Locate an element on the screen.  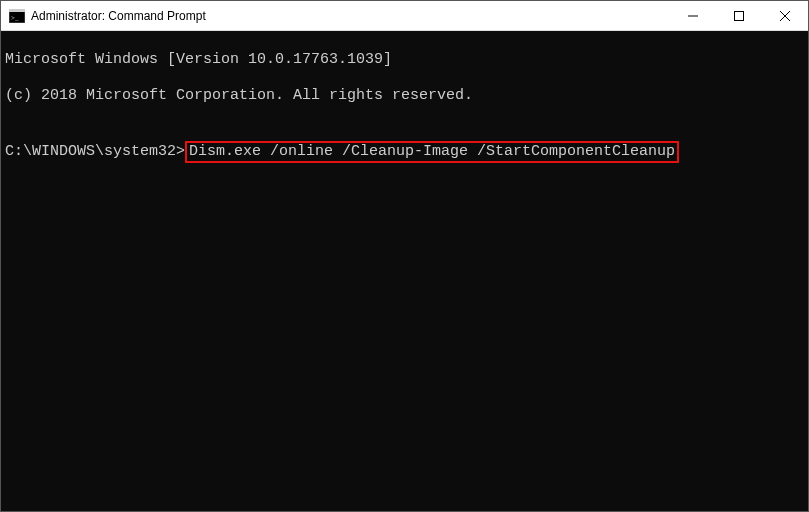
copyright-line: (c) 2018 Microsoft Corporation. All righ… is located at coordinates (404, 96).